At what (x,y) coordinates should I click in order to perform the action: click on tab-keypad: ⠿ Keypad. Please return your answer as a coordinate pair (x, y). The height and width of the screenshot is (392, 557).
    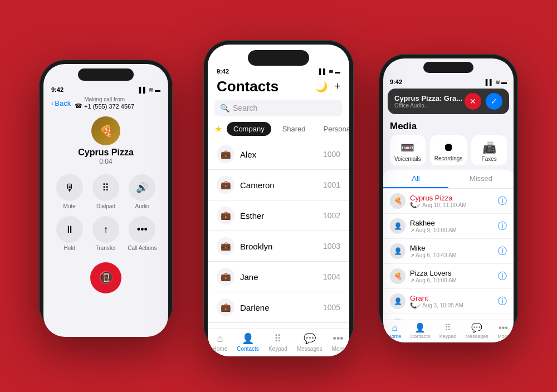
    Looking at the image, I should click on (278, 342).